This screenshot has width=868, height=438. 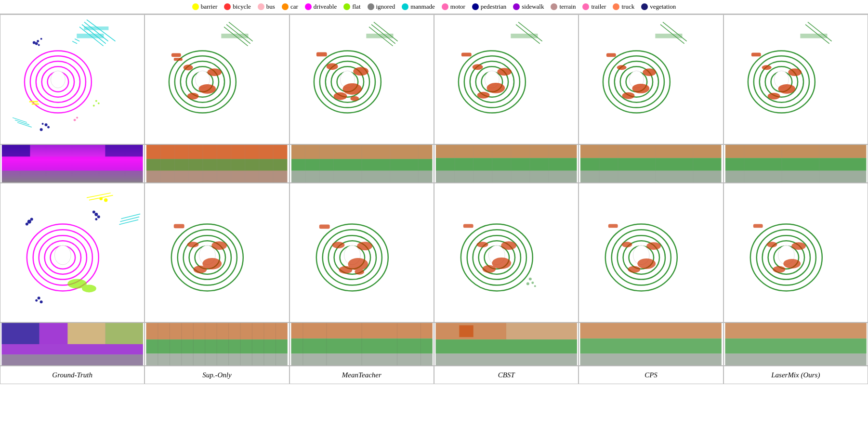 What do you see at coordinates (217, 344) in the screenshot?
I see `cell-sup-cam2` at bounding box center [217, 344].